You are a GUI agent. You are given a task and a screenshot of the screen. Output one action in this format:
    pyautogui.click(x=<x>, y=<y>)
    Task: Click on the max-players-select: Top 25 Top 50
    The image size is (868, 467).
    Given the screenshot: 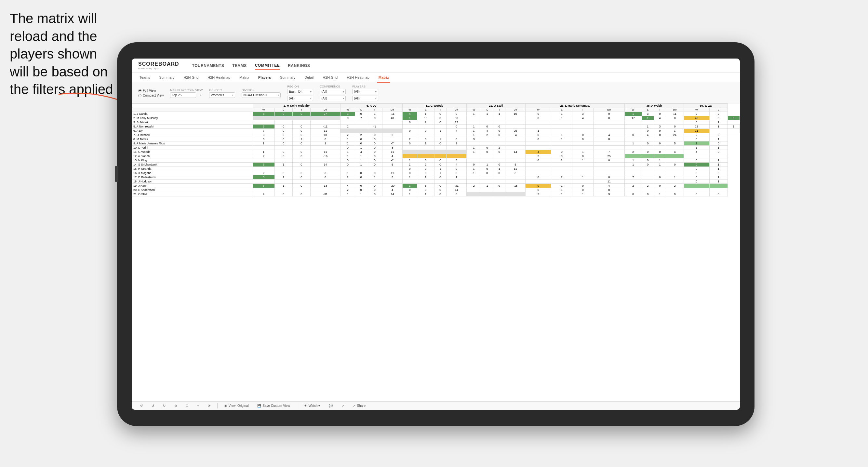 What is the action you would take?
    pyautogui.click(x=183, y=95)
    